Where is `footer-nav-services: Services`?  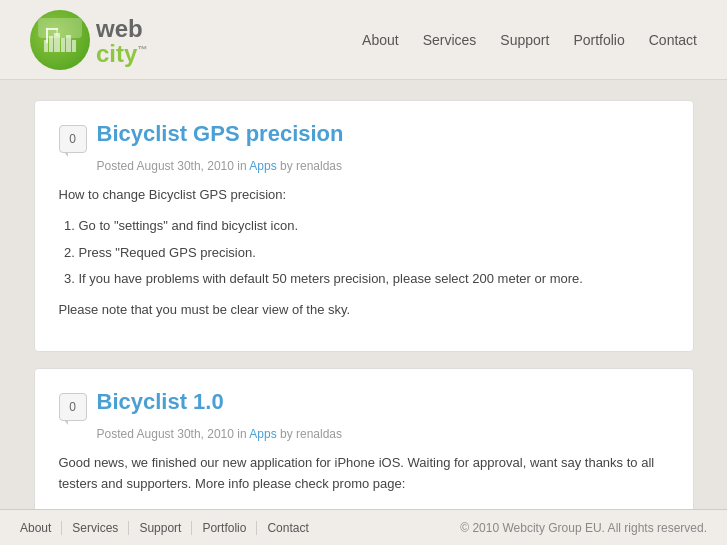
footer-nav-services: Services is located at coordinates (96, 528).